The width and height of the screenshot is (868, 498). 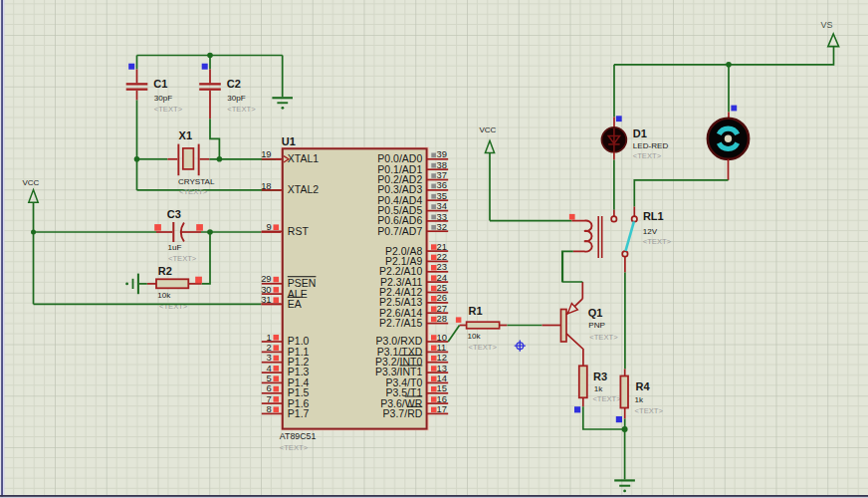 What do you see at coordinates (442, 319) in the screenshot?
I see `svg-text: 28` at bounding box center [442, 319].